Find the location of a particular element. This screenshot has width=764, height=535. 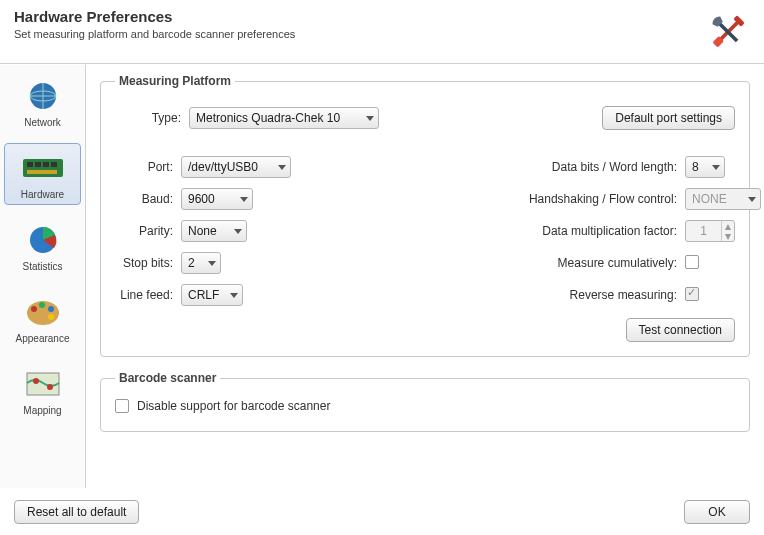

baud-select: 9600 is located at coordinates (217, 199).